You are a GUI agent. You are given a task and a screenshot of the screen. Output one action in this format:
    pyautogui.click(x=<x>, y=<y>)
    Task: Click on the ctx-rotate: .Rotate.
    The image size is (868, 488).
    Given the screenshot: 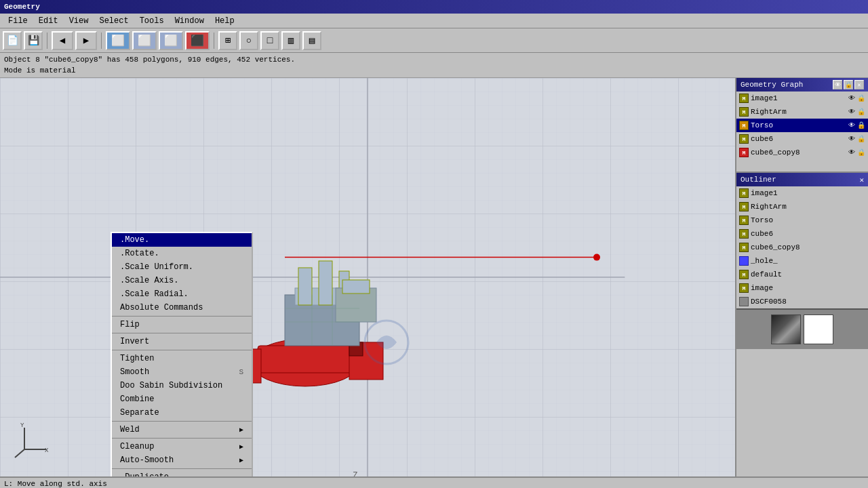 What is the action you would take?
    pyautogui.click(x=182, y=253)
    